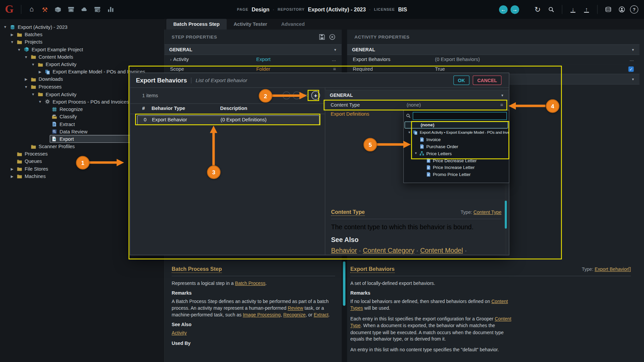 The width and height of the screenshot is (644, 362). I want to click on download-icon: ↓, so click(573, 9).